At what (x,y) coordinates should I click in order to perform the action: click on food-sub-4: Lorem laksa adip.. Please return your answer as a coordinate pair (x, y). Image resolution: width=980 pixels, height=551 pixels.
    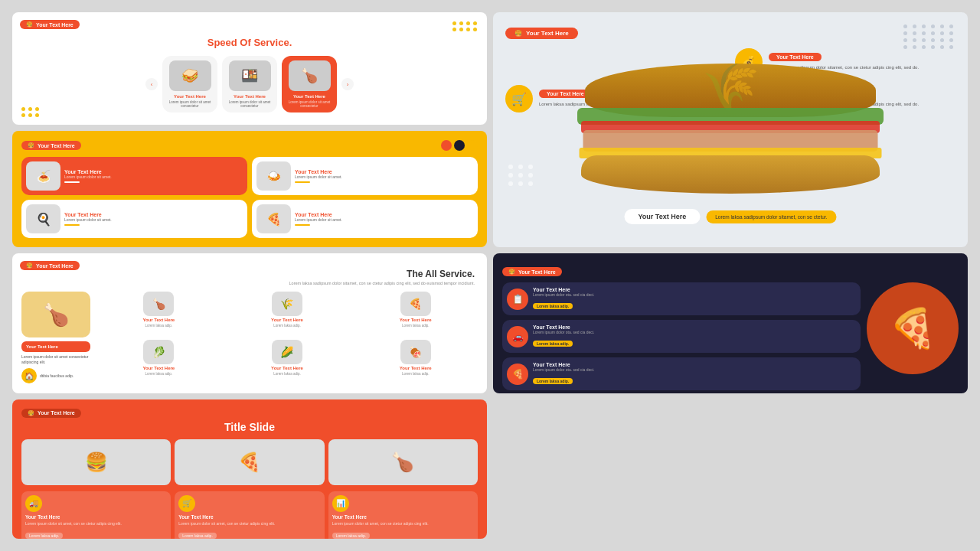
    Looking at the image, I should click on (159, 373).